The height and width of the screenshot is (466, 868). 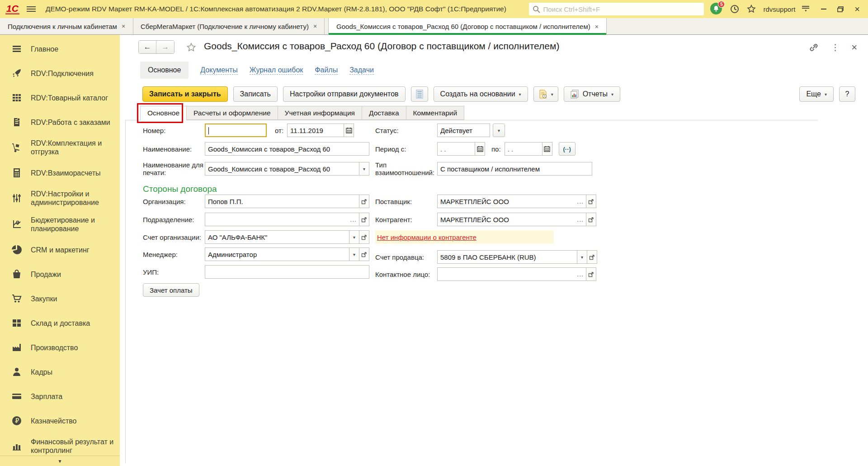 What do you see at coordinates (362, 70) in the screenshot?
I see `nav-link-tasks: Задачи` at bounding box center [362, 70].